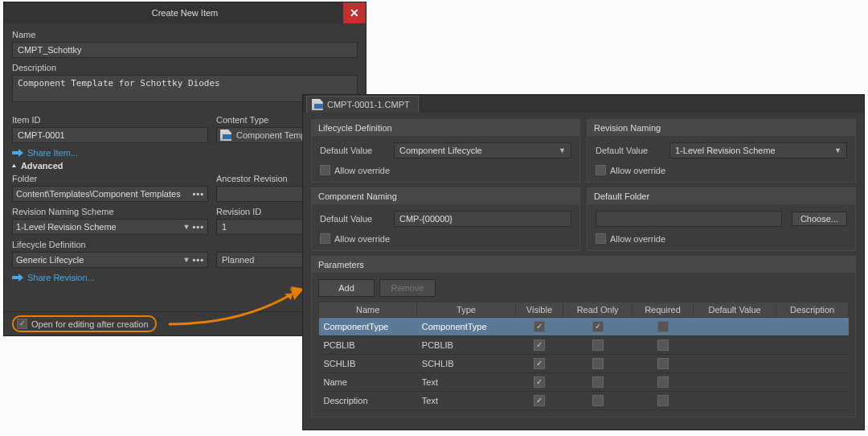 The width and height of the screenshot is (868, 436). What do you see at coordinates (407, 288) in the screenshot?
I see `remove-button: Remove` at bounding box center [407, 288].